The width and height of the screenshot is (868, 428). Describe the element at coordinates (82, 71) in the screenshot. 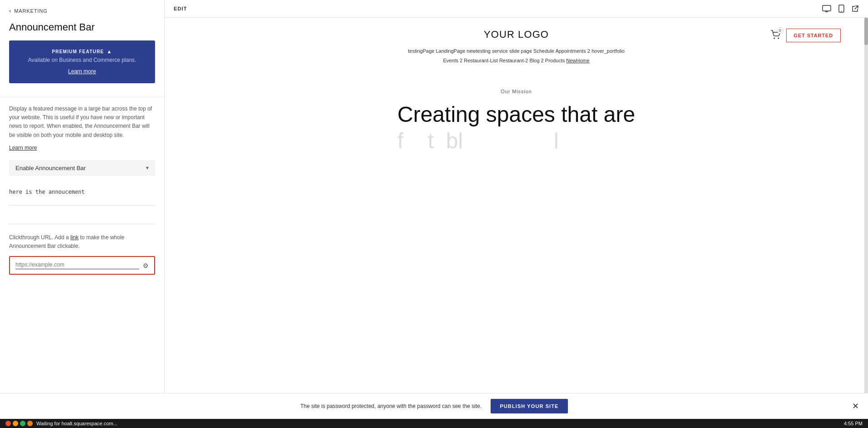

I see `premium-learn-more-link: Learn more` at that location.